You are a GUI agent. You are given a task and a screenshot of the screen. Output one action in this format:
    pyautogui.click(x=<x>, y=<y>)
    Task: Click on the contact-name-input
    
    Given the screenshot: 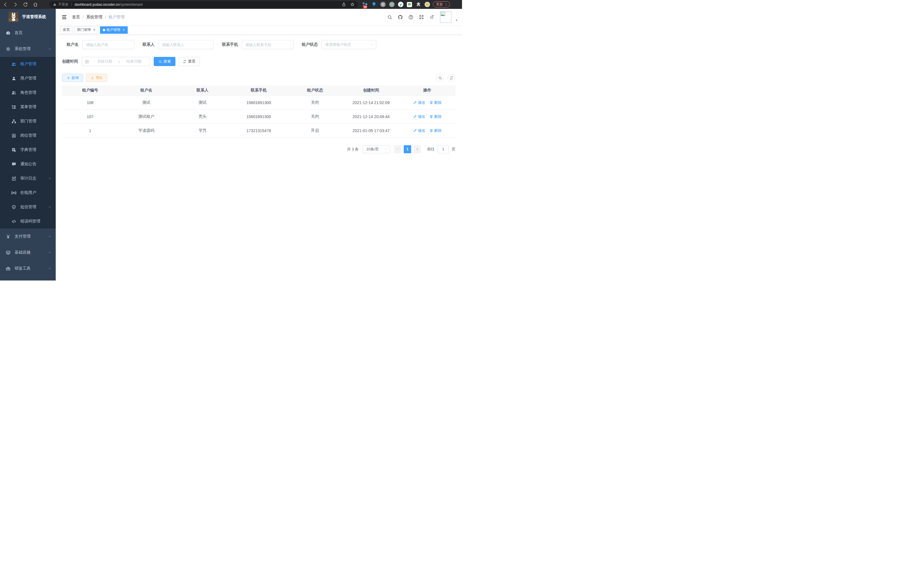 What is the action you would take?
    pyautogui.click(x=186, y=45)
    